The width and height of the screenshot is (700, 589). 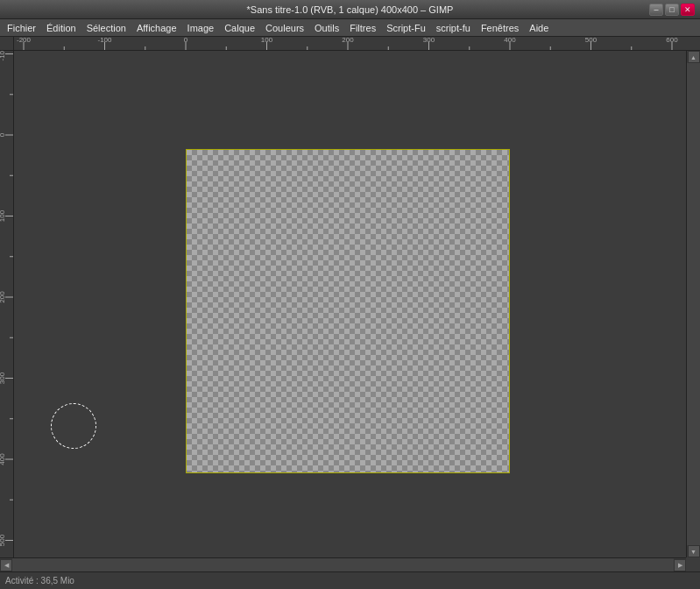 I want to click on bottom-scrollbar: ◀ ▶, so click(x=343, y=564).